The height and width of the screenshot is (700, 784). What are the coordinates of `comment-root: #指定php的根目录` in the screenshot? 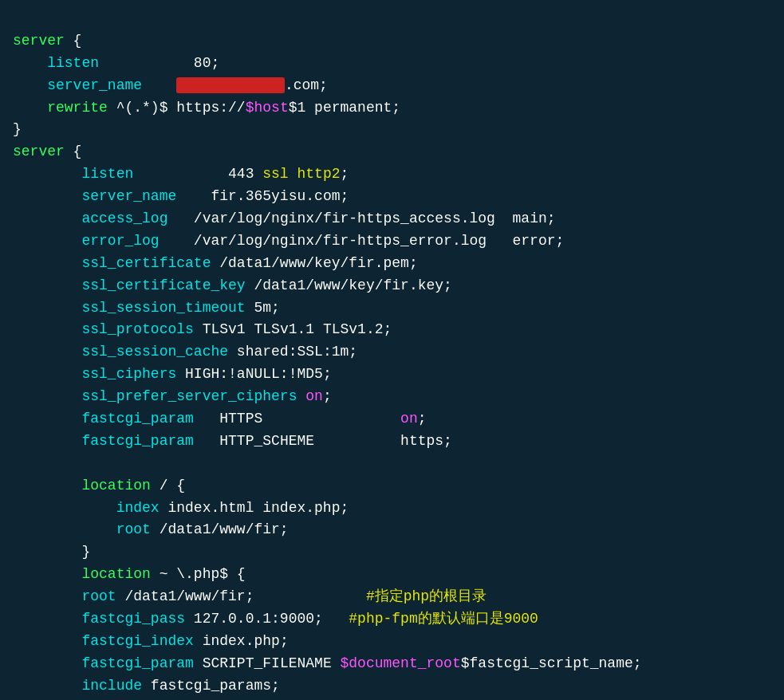 It's located at (426, 596).